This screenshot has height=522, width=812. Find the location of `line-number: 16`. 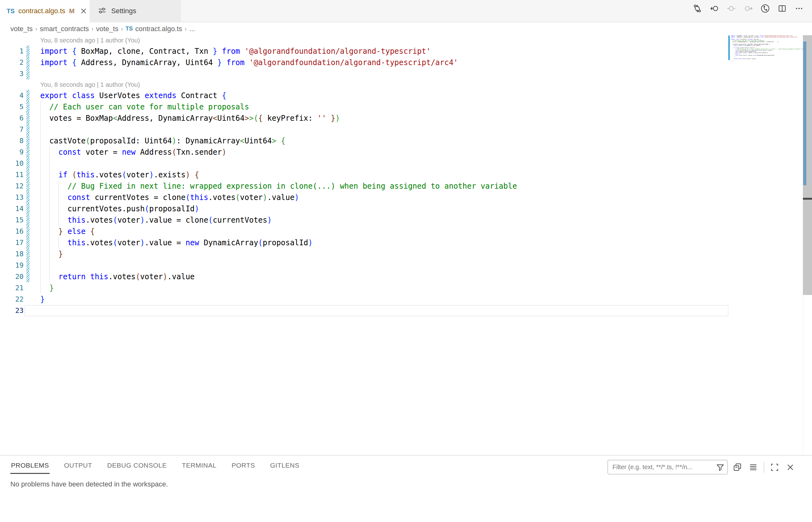

line-number: 16 is located at coordinates (12, 231).